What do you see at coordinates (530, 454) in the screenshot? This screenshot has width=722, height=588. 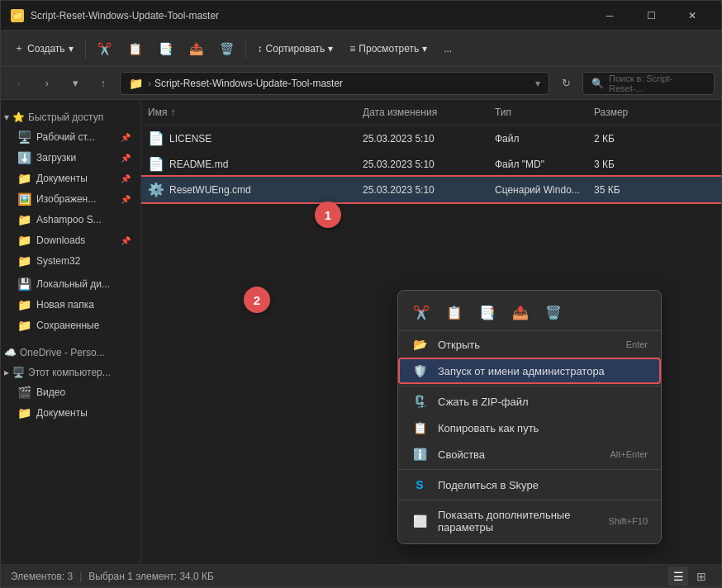 I see `ctx-item-properties: ℹ️ Свойства Alt+Enter` at bounding box center [530, 454].